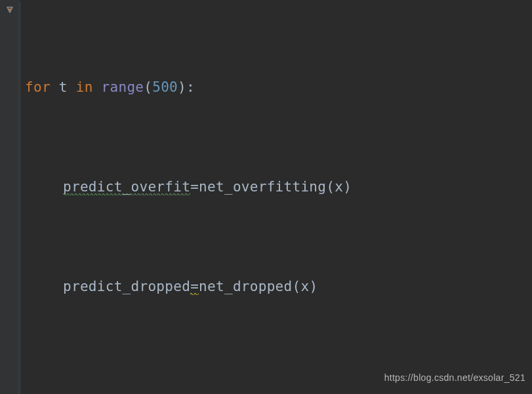 The height and width of the screenshot is (394, 532). What do you see at coordinates (63, 87) in the screenshot?
I see `identifier-t: t` at bounding box center [63, 87].